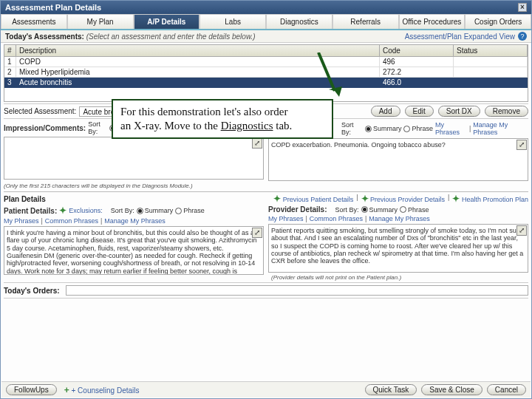 This screenshot has width=532, height=399. I want to click on patient-details-textarea: I think you're having a minor bout of br…, so click(134, 250).